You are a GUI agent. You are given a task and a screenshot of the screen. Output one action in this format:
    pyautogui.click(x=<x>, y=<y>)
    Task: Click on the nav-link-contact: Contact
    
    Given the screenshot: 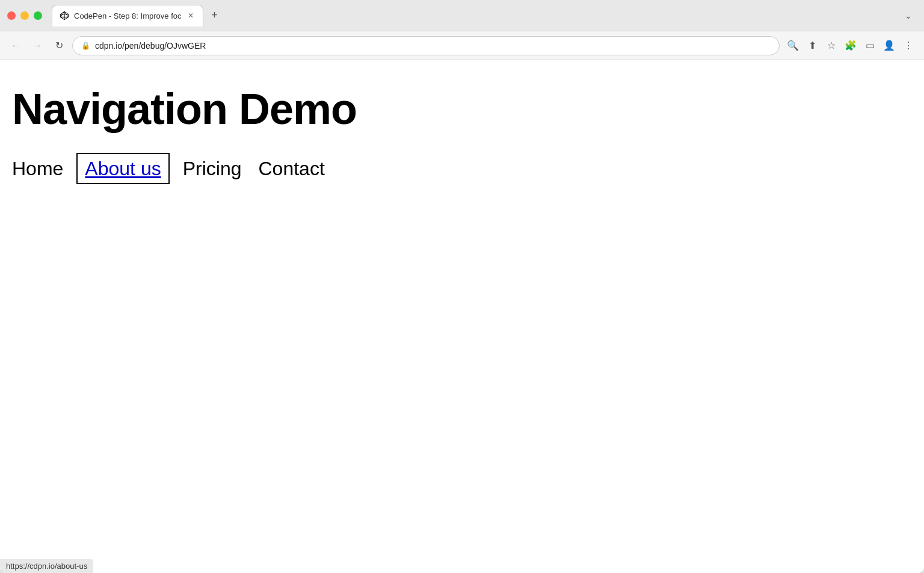 What is the action you would take?
    pyautogui.click(x=291, y=169)
    